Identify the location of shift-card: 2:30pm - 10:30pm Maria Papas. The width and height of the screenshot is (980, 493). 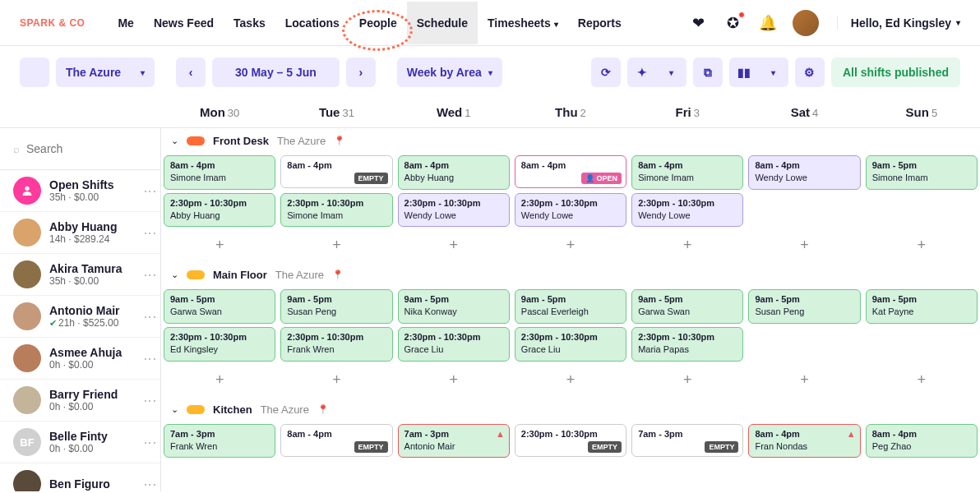
(687, 344).